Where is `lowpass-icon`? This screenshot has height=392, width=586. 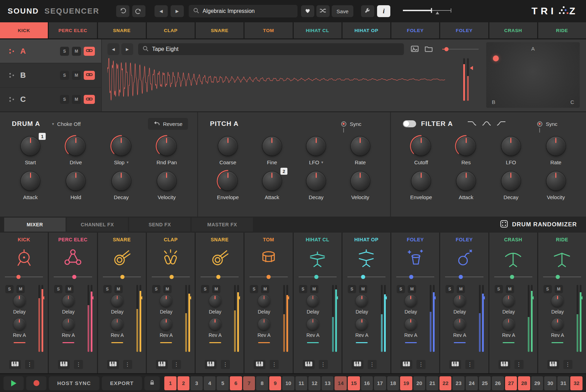 lowpass-icon is located at coordinates (472, 124).